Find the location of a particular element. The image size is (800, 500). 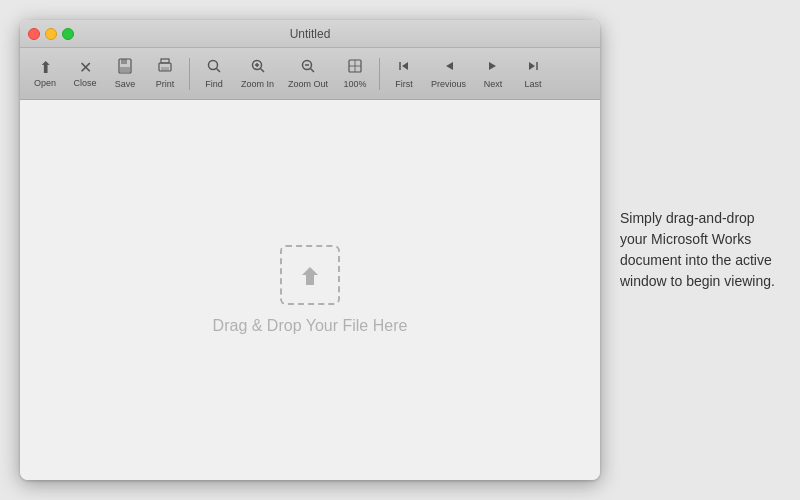

close-icon: ✕ is located at coordinates (86, 68).